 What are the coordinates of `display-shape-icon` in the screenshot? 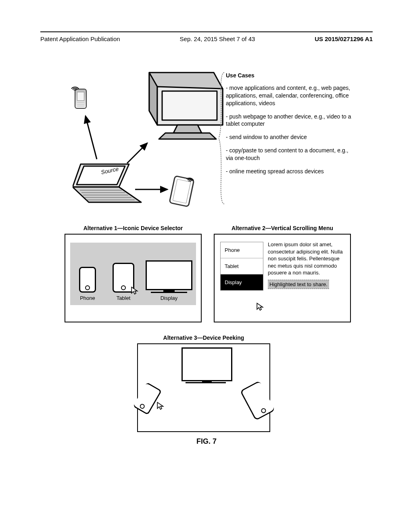 It's located at (169, 275).